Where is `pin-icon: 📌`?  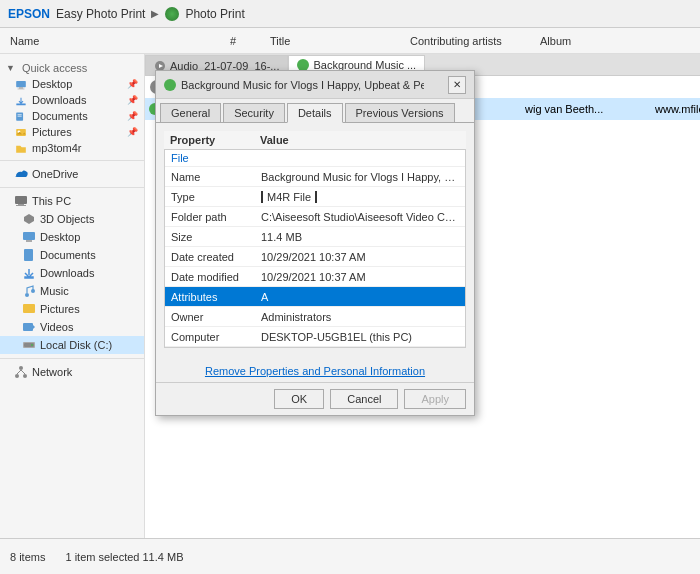 pin-icon: 📌 is located at coordinates (132, 84).